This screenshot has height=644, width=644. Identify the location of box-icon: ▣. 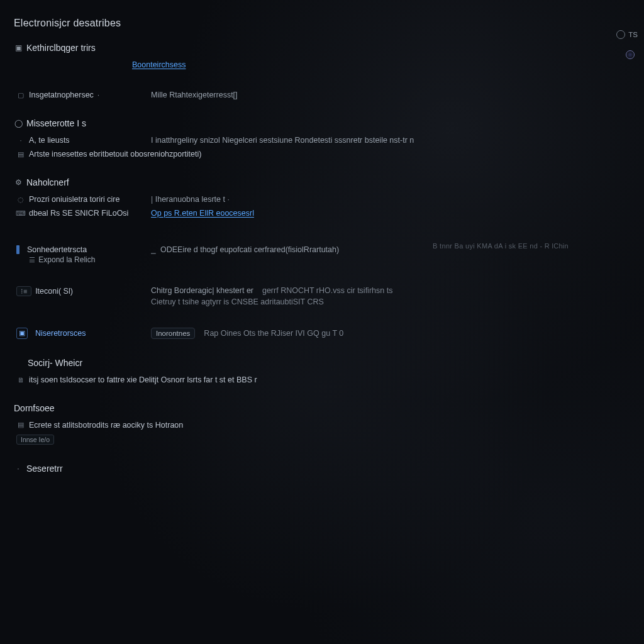
(18, 48).